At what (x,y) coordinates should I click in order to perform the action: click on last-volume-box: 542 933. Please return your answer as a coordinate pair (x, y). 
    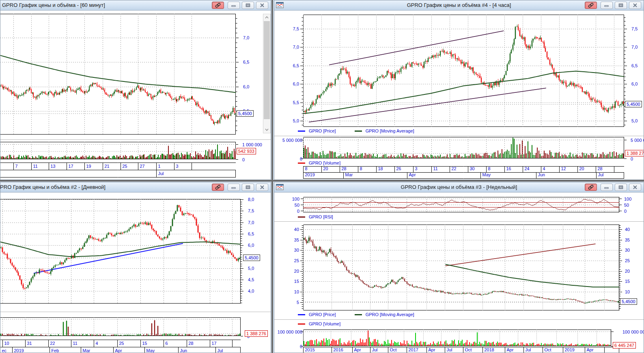
    Looking at the image, I should click on (246, 151).